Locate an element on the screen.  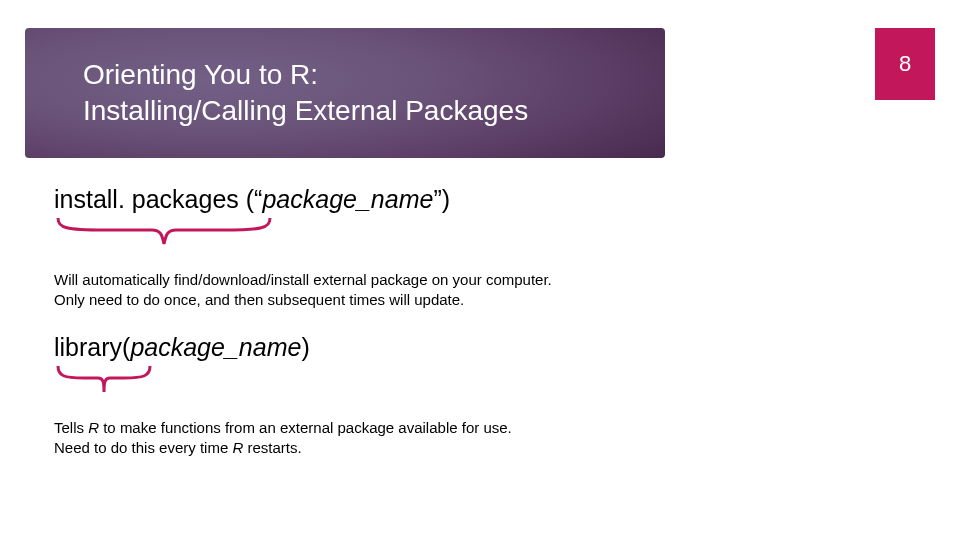
code-text: library( is located at coordinates (92, 347).